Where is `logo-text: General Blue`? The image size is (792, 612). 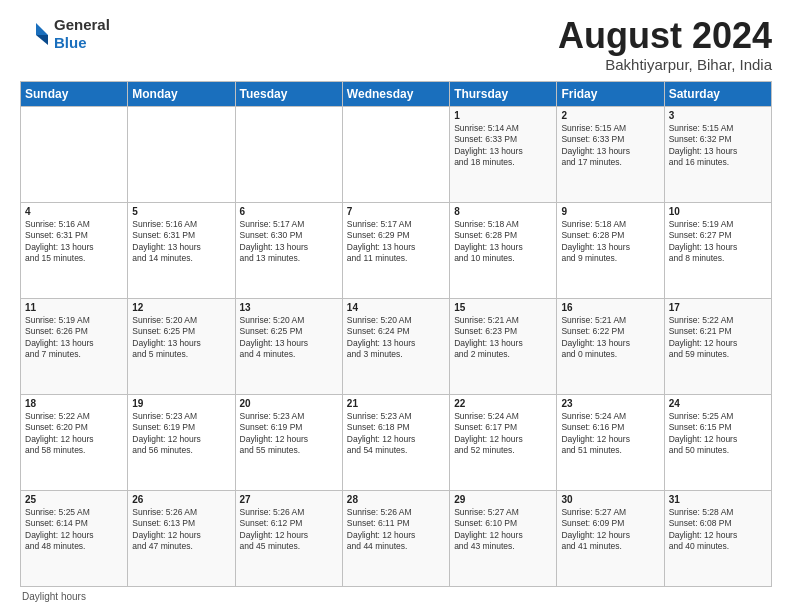
logo-text: General Blue is located at coordinates (82, 34).